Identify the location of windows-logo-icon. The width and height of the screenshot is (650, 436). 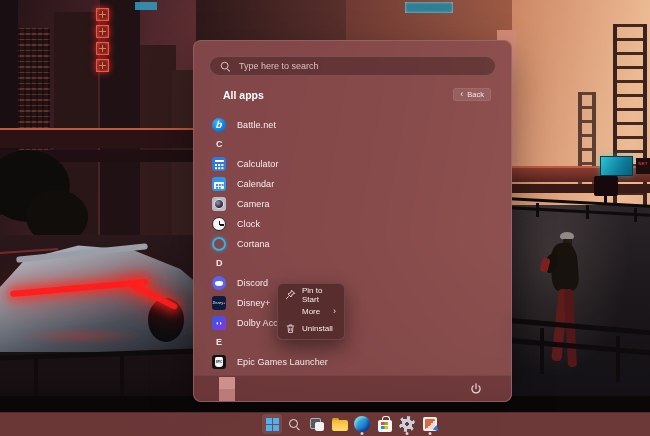
(272, 424).